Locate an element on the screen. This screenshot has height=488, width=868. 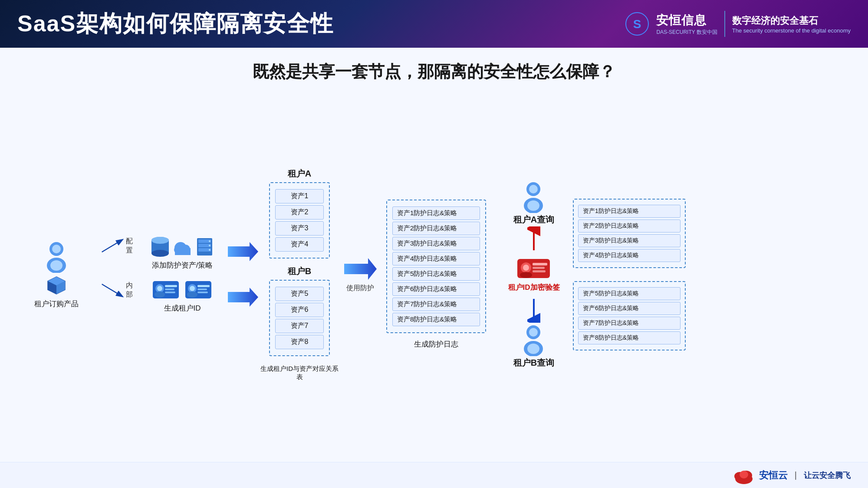
red-id-badge-icon is located at coordinates (534, 269).